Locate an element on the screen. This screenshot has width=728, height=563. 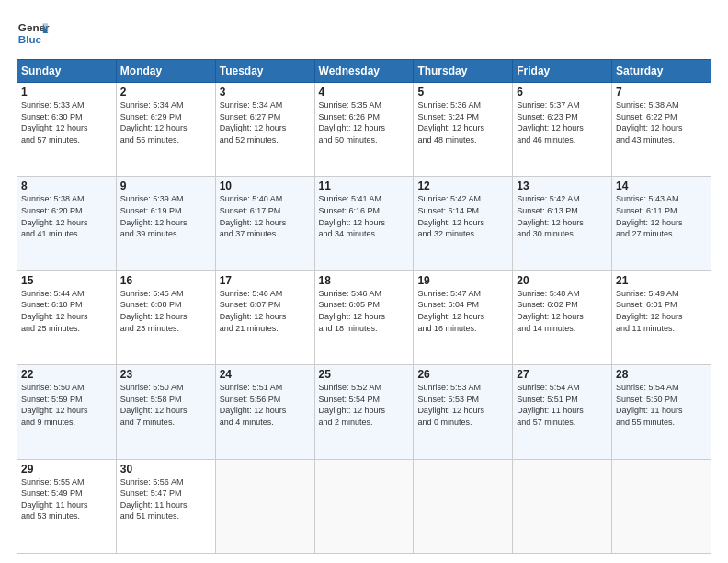
day-info: Sunrise: 5:44 AM Sunset: 6:10 PM Dayligh… is located at coordinates (66, 311).